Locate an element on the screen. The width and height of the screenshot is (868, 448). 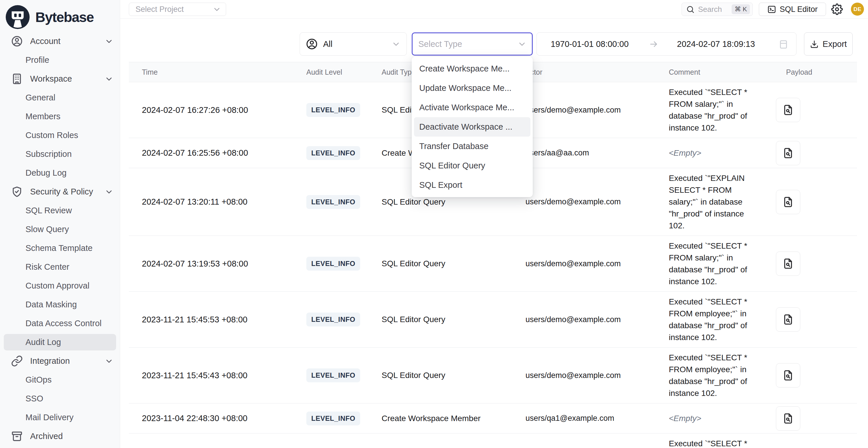
sidebar-item-slow-query: Slow Query is located at coordinates (60, 229).